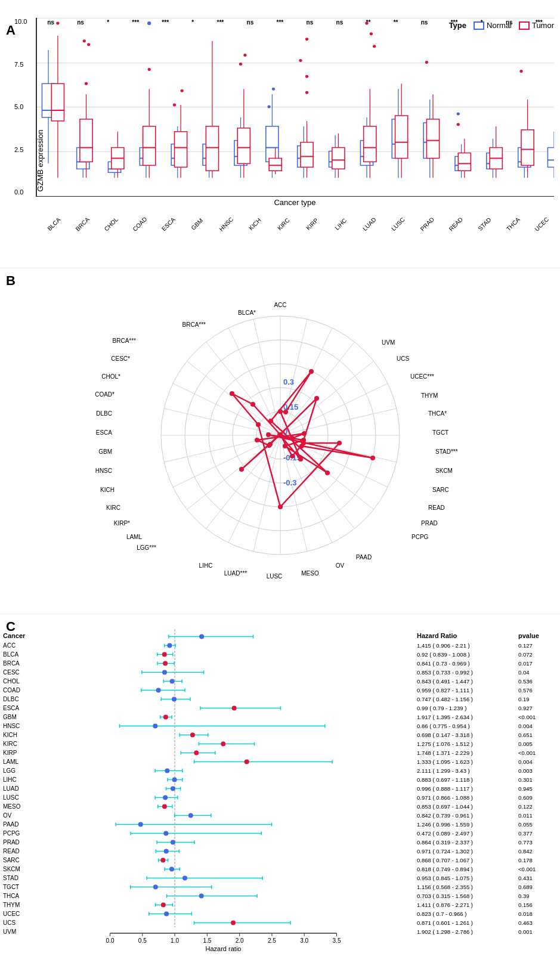  Describe the element at coordinates (427, 224) in the screenshot. I see `x-label-prad: PRAD` at that location.